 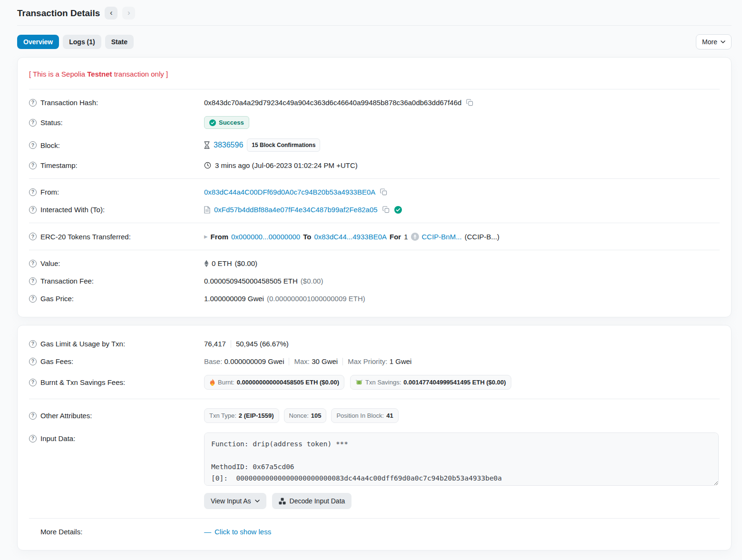 I want to click on interacted-with-row: ? Interacted With (To): 0xFd57b4ddBf88a4…, so click(x=374, y=209).